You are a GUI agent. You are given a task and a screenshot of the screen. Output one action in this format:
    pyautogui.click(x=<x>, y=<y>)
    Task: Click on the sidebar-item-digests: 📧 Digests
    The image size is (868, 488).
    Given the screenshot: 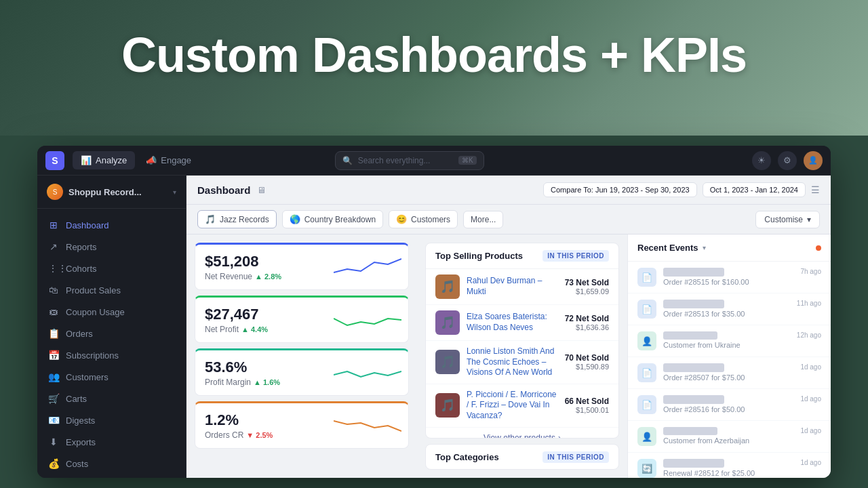 What is the action you would take?
    pyautogui.click(x=111, y=420)
    